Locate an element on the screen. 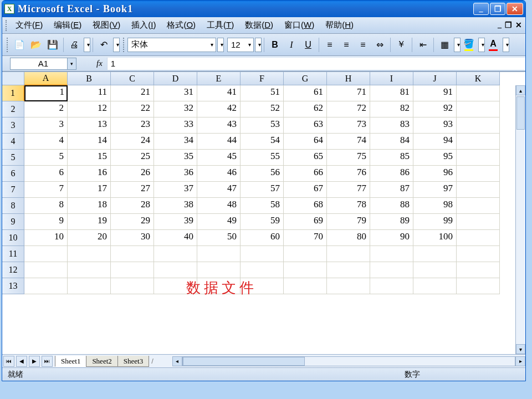  cell-I10: 90 is located at coordinates (392, 238).